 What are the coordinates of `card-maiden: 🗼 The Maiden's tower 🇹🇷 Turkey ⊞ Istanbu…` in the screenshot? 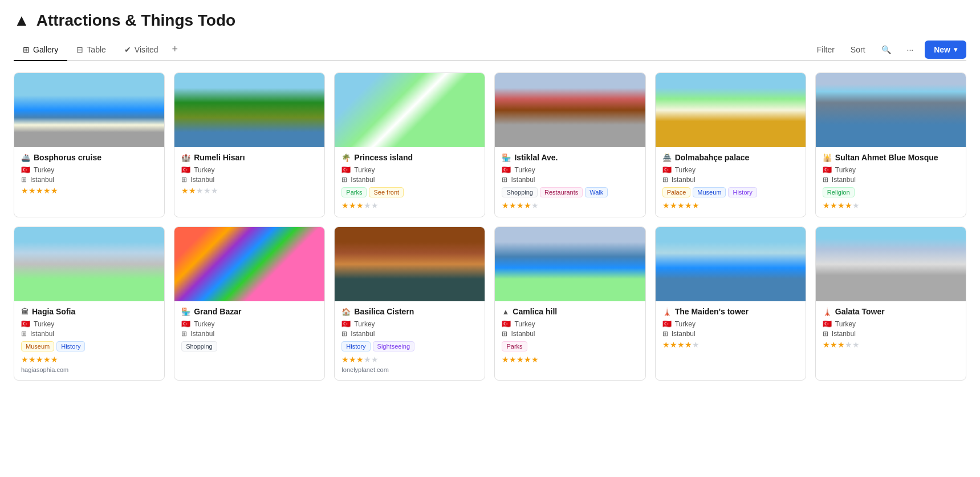 It's located at (731, 304).